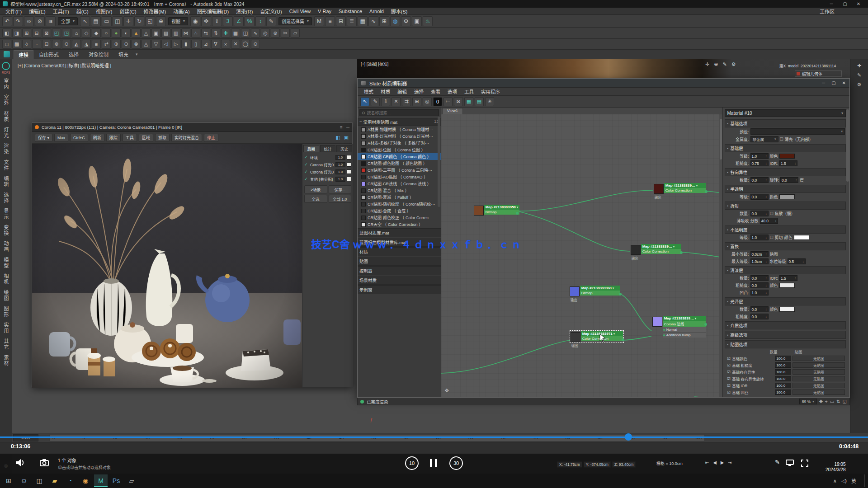 This screenshot has height=488, width=868. What do you see at coordinates (790, 464) in the screenshot?
I see `monitor-icon` at bounding box center [790, 464].